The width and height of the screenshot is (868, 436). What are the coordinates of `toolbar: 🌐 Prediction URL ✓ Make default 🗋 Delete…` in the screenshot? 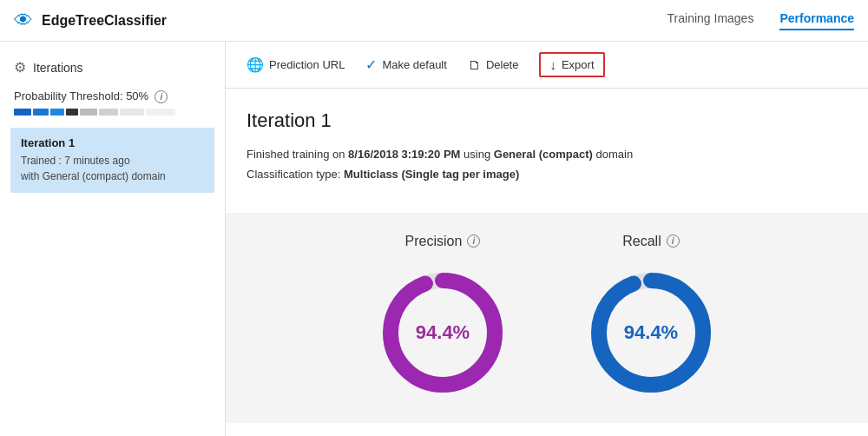 It's located at (547, 65).